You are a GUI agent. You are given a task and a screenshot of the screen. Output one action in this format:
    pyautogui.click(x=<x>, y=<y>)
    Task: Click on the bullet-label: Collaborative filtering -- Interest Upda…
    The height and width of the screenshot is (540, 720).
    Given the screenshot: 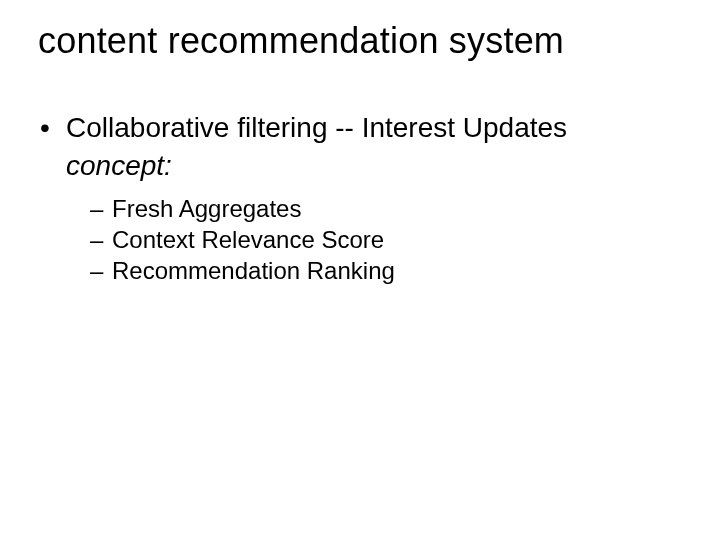 What is the action you would take?
    pyautogui.click(x=316, y=128)
    